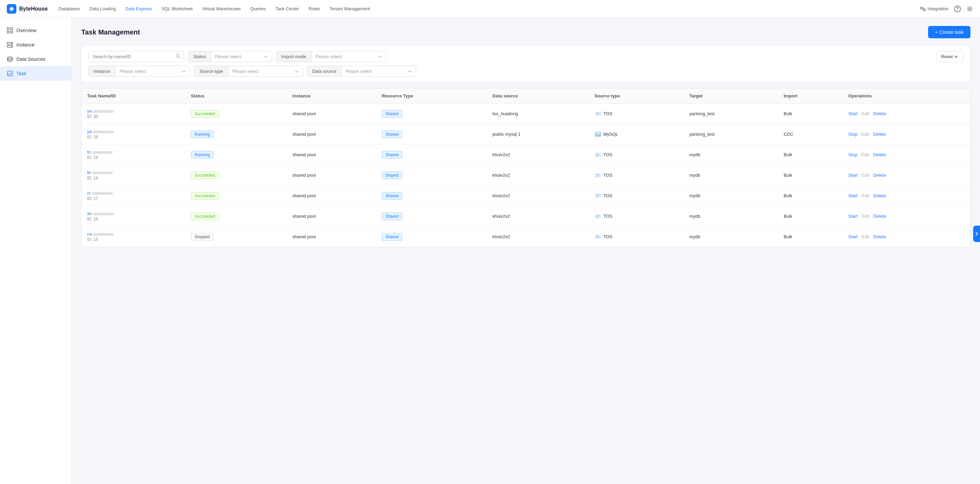 This screenshot has width=980, height=484. Describe the element at coordinates (138, 9) in the screenshot. I see `nav-data-express: Data Express` at that location.